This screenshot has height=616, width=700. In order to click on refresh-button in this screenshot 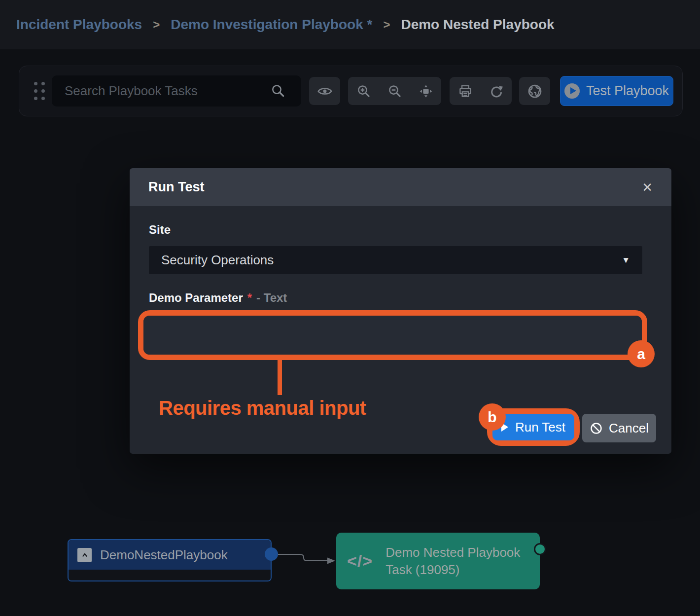, I will do `click(496, 91)`.